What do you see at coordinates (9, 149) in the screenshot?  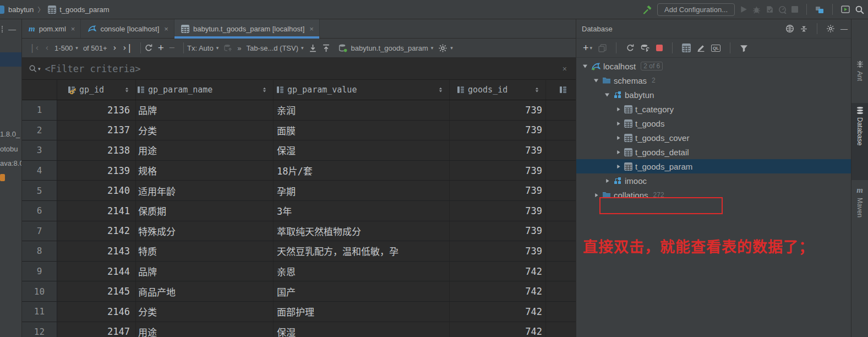 I see `project-item-fragment: otobu` at bounding box center [9, 149].